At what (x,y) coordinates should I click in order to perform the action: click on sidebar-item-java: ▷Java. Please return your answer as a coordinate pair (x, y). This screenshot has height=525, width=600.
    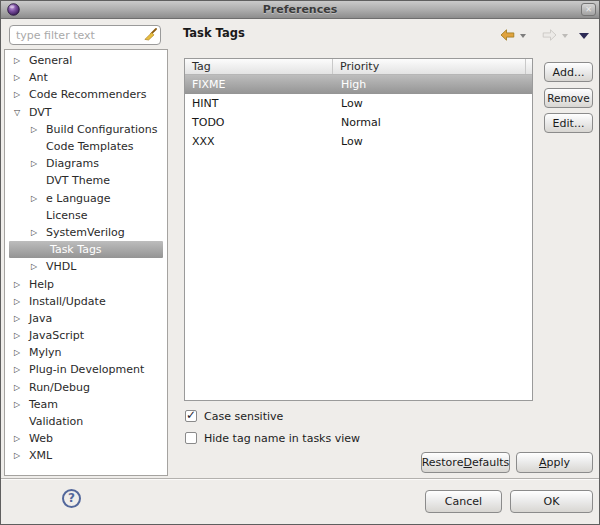
    Looking at the image, I should click on (86, 318).